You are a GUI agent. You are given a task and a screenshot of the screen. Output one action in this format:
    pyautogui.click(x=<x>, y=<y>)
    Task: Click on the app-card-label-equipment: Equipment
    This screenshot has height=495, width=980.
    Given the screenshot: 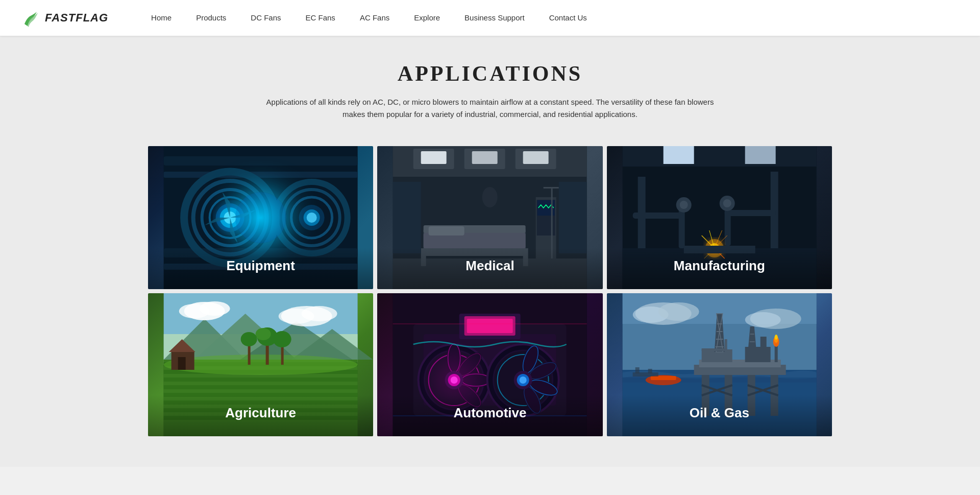 What is the action you would take?
    pyautogui.click(x=260, y=269)
    